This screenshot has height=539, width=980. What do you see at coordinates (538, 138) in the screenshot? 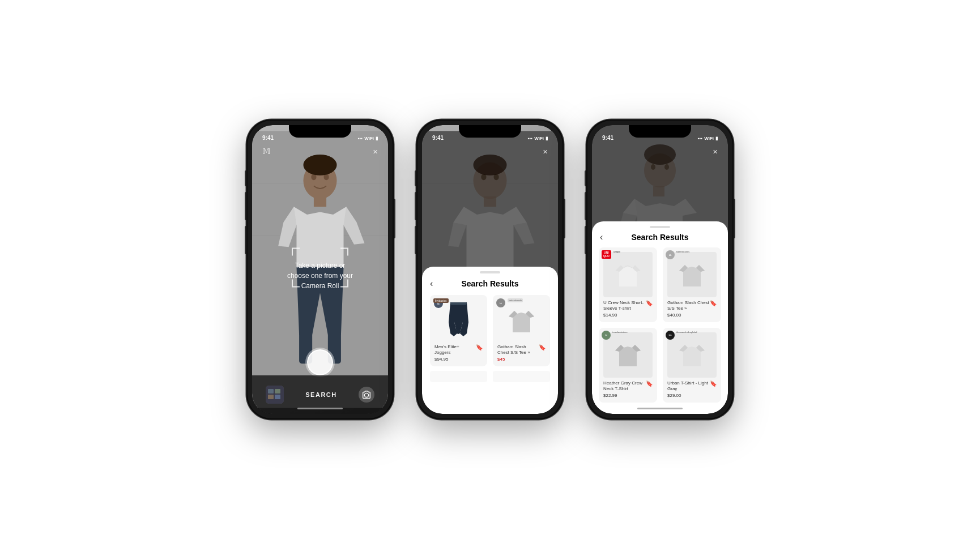
I see `status-icons-2: ▪▪▪ WiFi ▮` at bounding box center [538, 138].